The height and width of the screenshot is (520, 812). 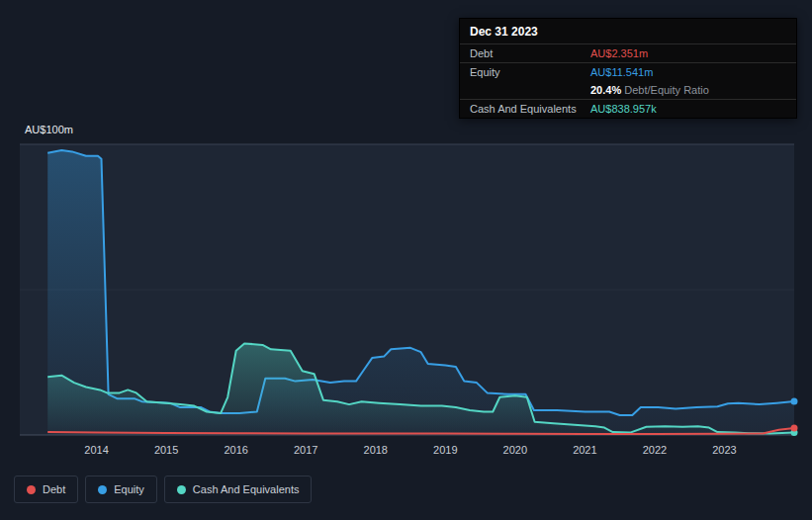 What do you see at coordinates (45, 489) in the screenshot?
I see `legend-item-debt: Debt` at bounding box center [45, 489].